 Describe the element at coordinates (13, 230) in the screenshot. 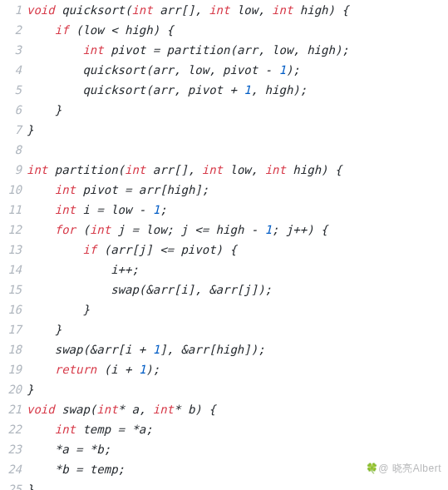

I see `line-number: 12` at that location.